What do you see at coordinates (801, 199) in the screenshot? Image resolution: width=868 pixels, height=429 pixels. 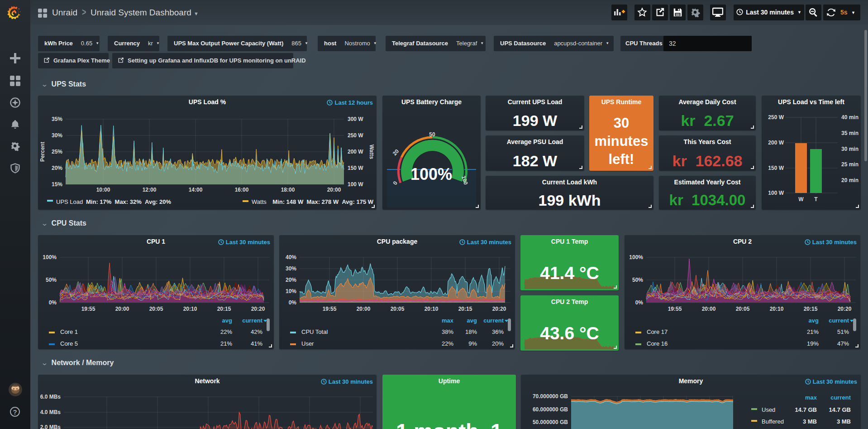 I see `svg-text: W` at bounding box center [801, 199].